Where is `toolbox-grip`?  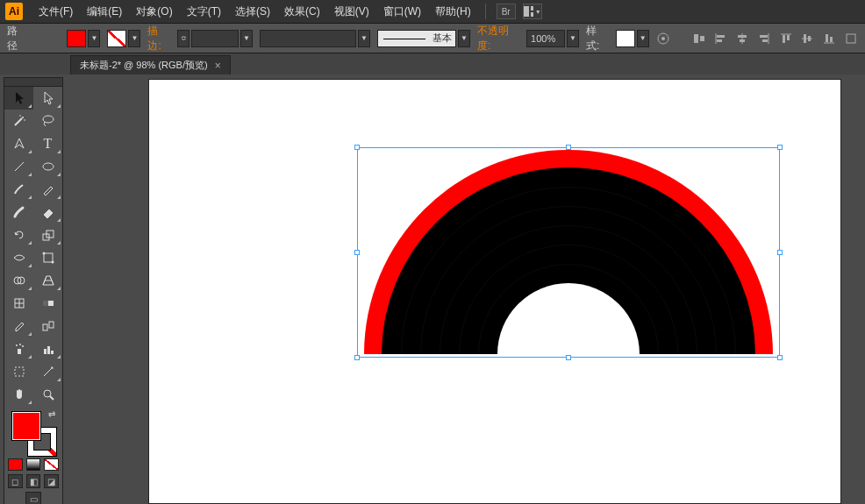
toolbox-grip is located at coordinates (33, 82).